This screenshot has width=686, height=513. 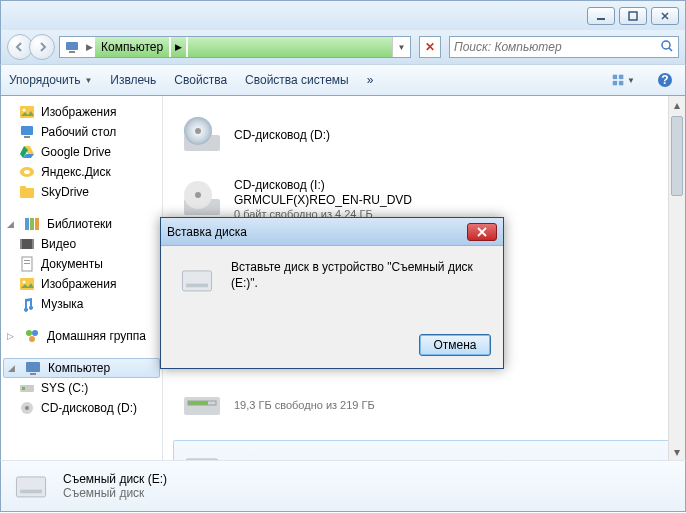 What do you see at coordinates (13, 368) in the screenshot?
I see `collapse-icon: ◢` at bounding box center [13, 368].